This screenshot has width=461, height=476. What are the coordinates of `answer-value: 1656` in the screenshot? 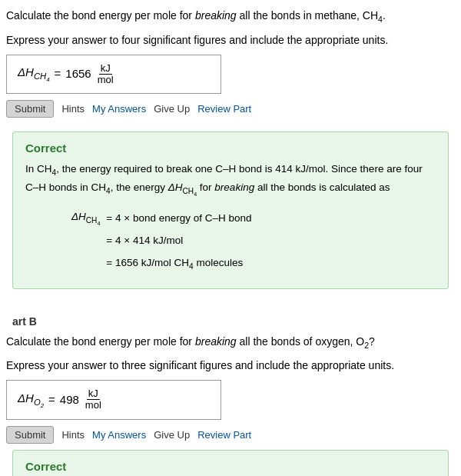 It's located at (78, 74).